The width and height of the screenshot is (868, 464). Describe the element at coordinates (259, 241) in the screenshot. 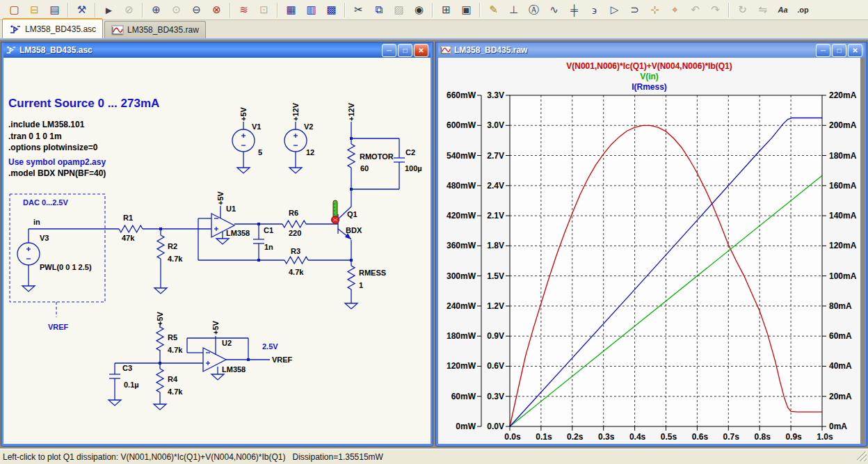

I see `component-C1` at that location.